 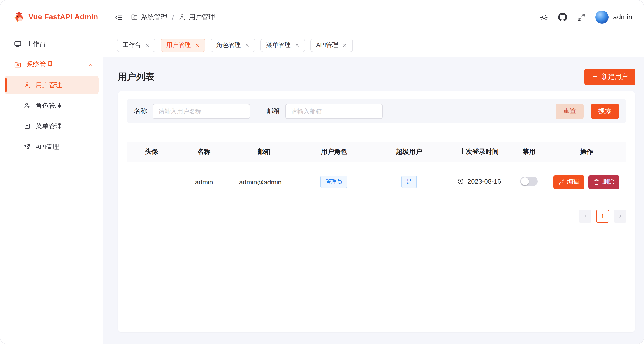 I want to click on chevron-right-icon, so click(x=620, y=216).